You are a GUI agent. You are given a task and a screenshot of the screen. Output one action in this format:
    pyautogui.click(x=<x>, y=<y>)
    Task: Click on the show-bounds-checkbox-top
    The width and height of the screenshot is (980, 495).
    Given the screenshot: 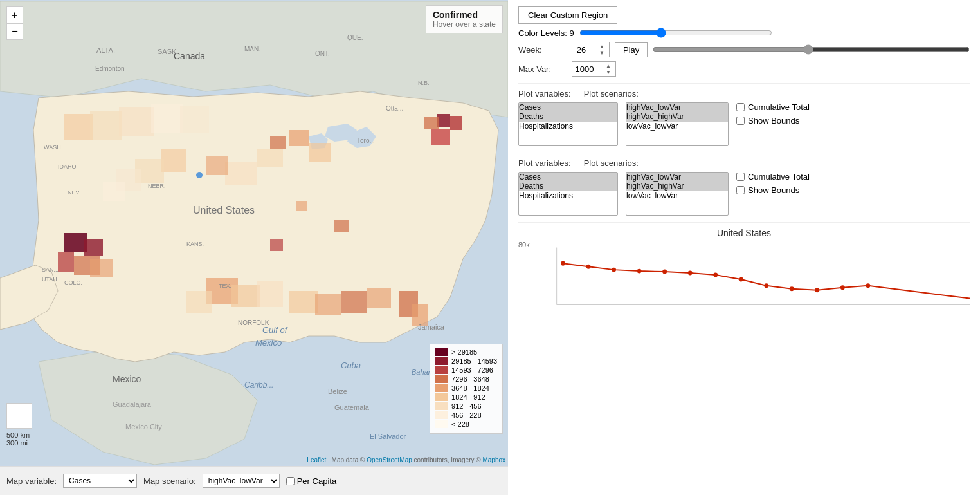 What is the action you would take?
    pyautogui.click(x=741, y=121)
    